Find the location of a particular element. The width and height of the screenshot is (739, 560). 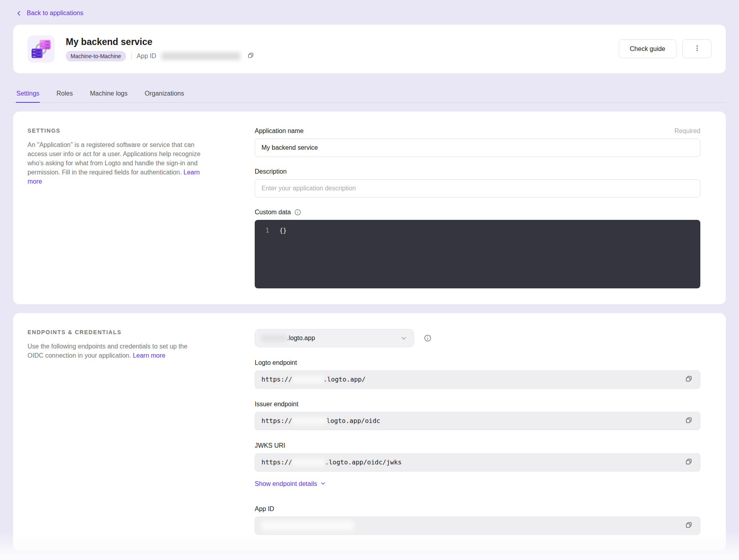

endpoints-section-description: Use the following endpoints and credenti… is located at coordinates (115, 351).